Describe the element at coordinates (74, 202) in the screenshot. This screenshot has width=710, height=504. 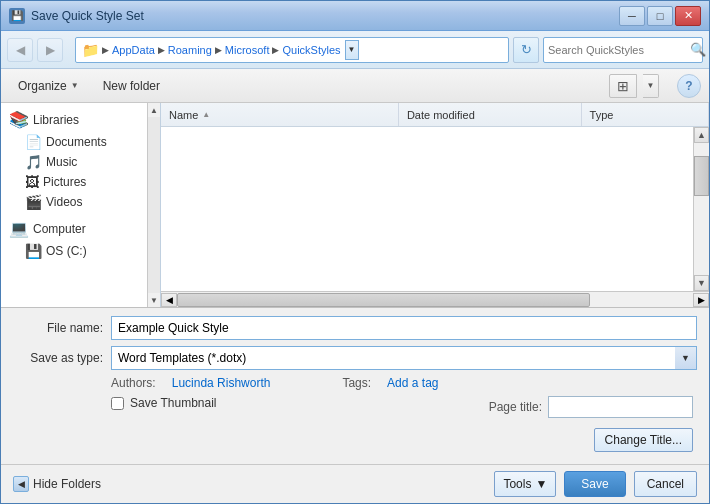
I see `sidebar-item-videos: 🎬 Videos` at that location.